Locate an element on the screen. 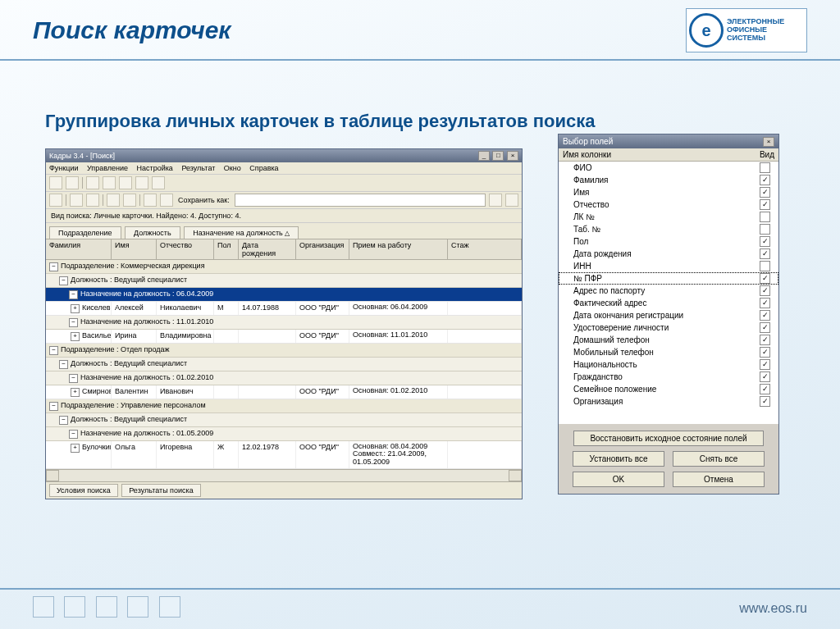 Image resolution: width=840 pixels, height=629 pixels. group-row: −Назначение на должность : 11.01.2010 is located at coordinates (284, 323).